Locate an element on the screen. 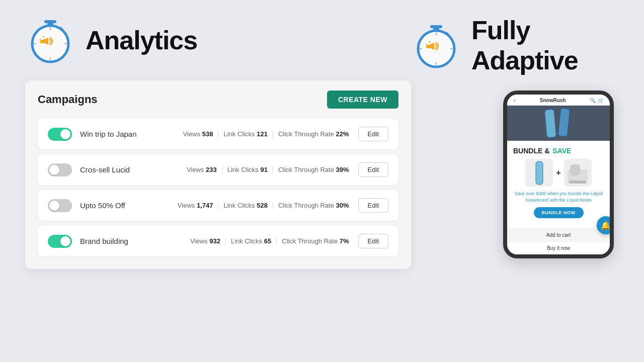  plus-icon: + is located at coordinates (558, 173).